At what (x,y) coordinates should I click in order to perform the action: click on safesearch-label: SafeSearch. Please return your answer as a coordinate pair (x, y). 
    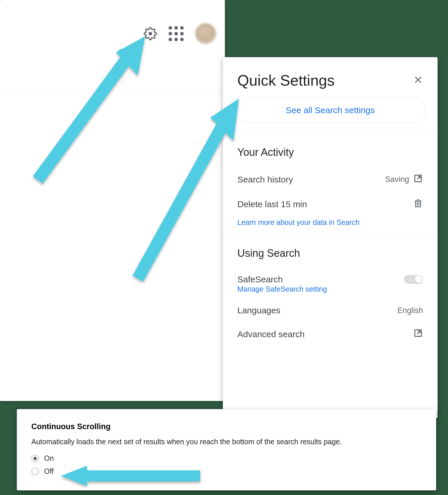
    Looking at the image, I should click on (260, 279).